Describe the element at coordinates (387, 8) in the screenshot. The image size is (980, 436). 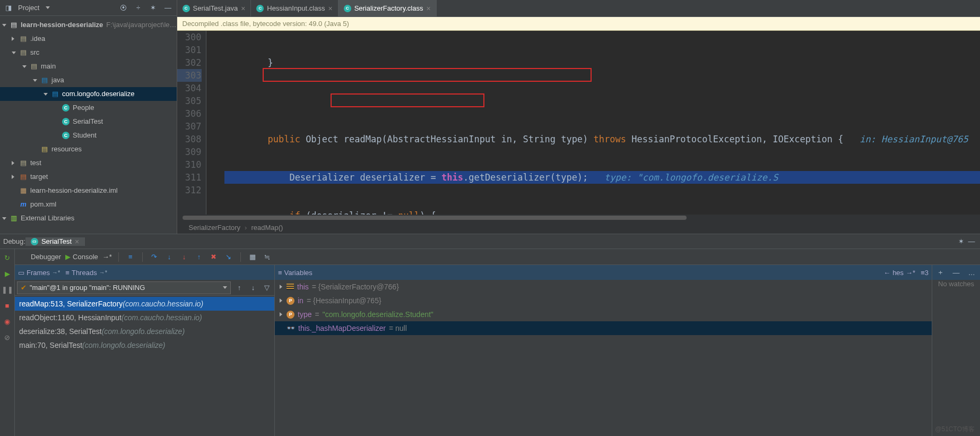
I see `editor-tab: CSerializerFactory.class×` at that location.